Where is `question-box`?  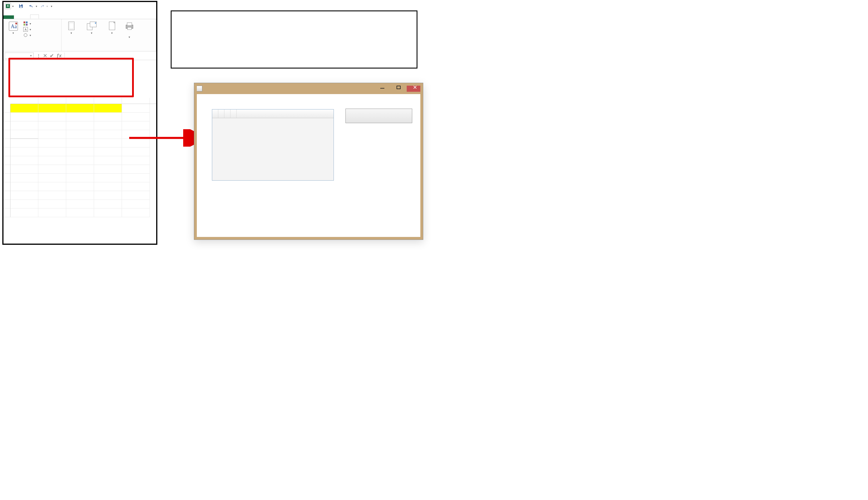
question-box is located at coordinates (294, 39).